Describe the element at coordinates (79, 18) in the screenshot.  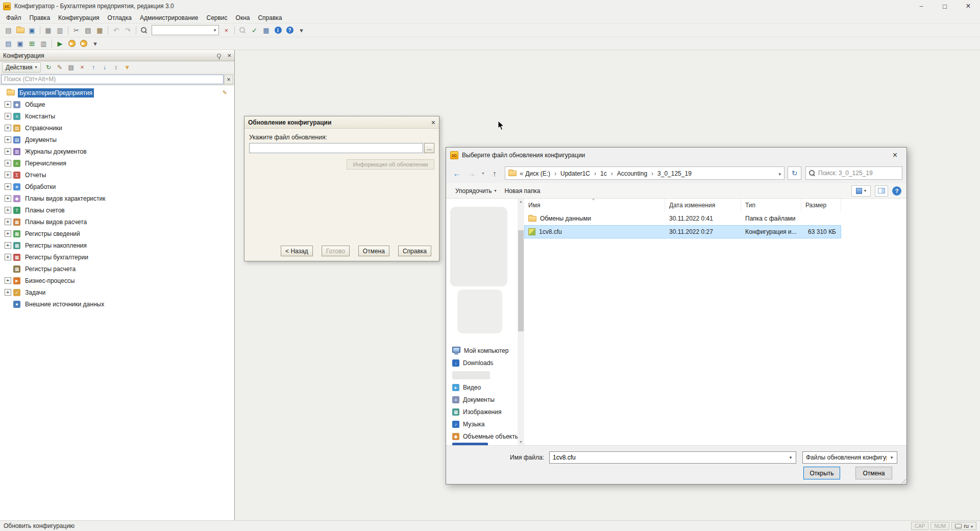
I see `menu-item-configuration: Конфигурация` at that location.